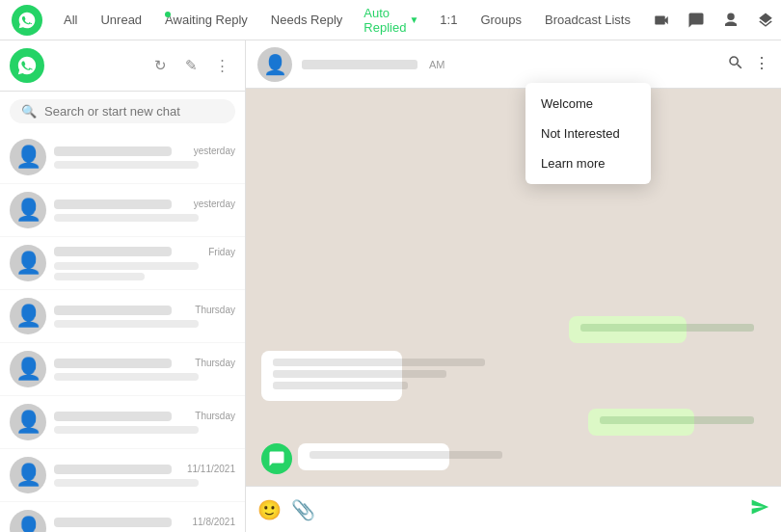  I want to click on send-icon, so click(760, 509).